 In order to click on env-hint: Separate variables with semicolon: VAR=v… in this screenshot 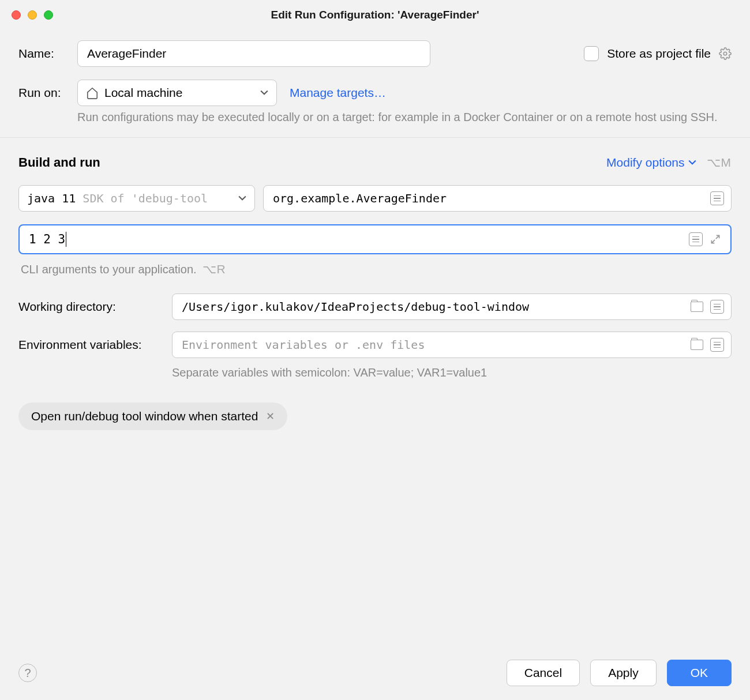, I will do `click(452, 372)`.